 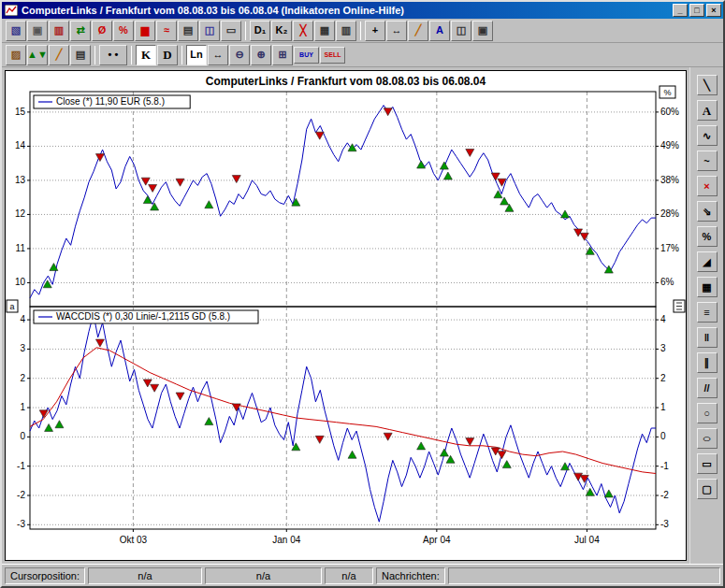 What do you see at coordinates (146, 54) in the screenshot?
I see `kurs-button-glyph: K` at bounding box center [146, 54].